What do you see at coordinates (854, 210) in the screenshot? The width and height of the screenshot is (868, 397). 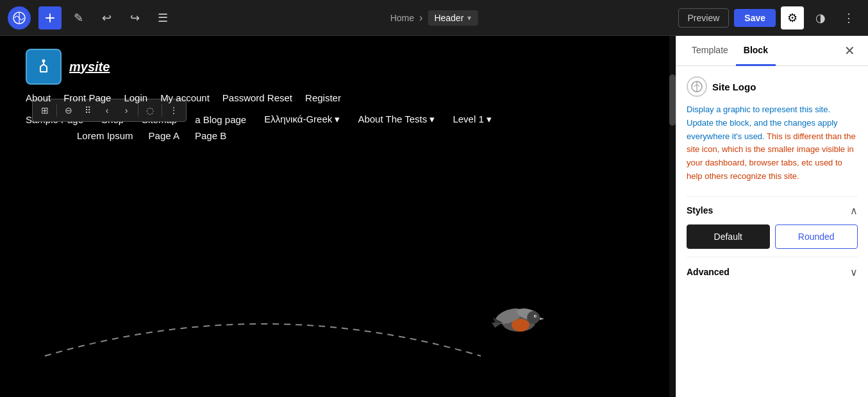 I see `styles-chevron-icon: ∧` at bounding box center [854, 210].